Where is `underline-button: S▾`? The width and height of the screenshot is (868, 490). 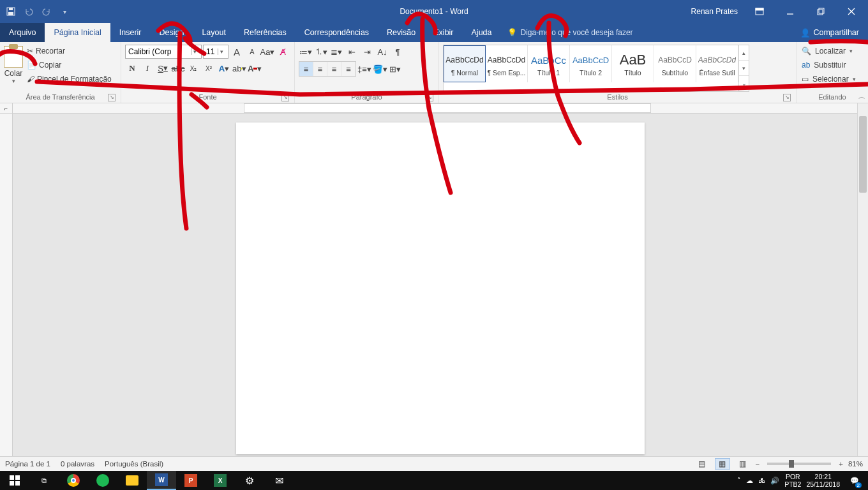 underline-button: S▾ is located at coordinates (163, 68).